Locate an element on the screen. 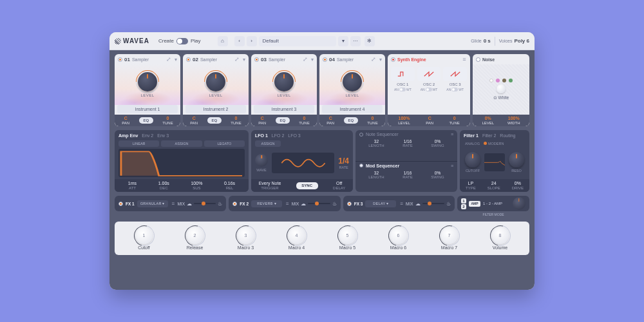 The image size is (644, 322). tab-amp-env: Amp Env is located at coordinates (128, 135).